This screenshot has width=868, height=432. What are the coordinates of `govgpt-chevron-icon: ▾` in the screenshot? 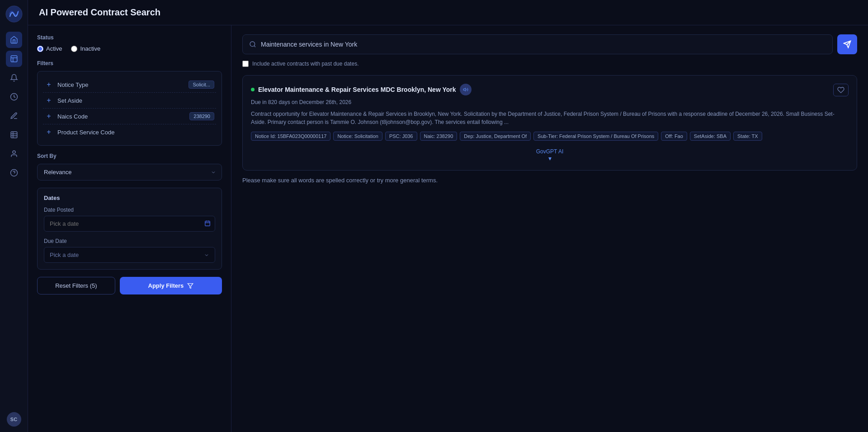 It's located at (550, 158).